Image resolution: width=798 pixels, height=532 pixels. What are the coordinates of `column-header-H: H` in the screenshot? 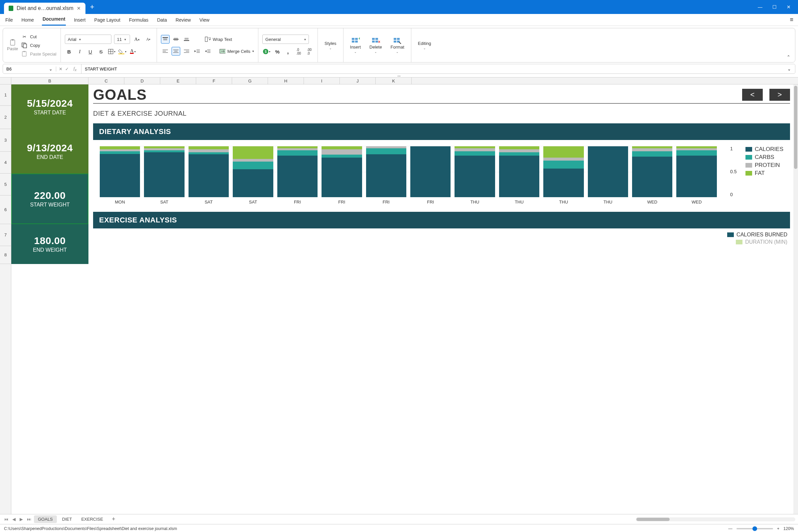 It's located at (286, 81).